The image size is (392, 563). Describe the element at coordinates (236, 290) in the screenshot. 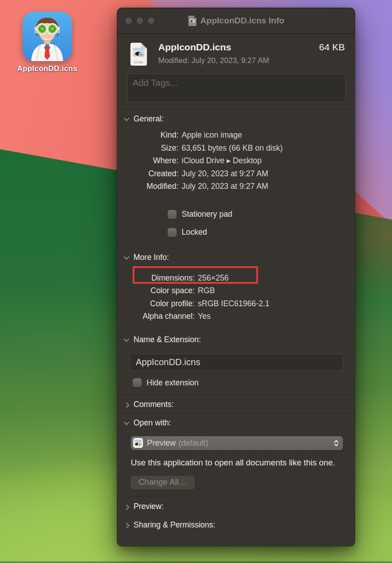

I see `info-row-color-space: Color space:RGB` at that location.